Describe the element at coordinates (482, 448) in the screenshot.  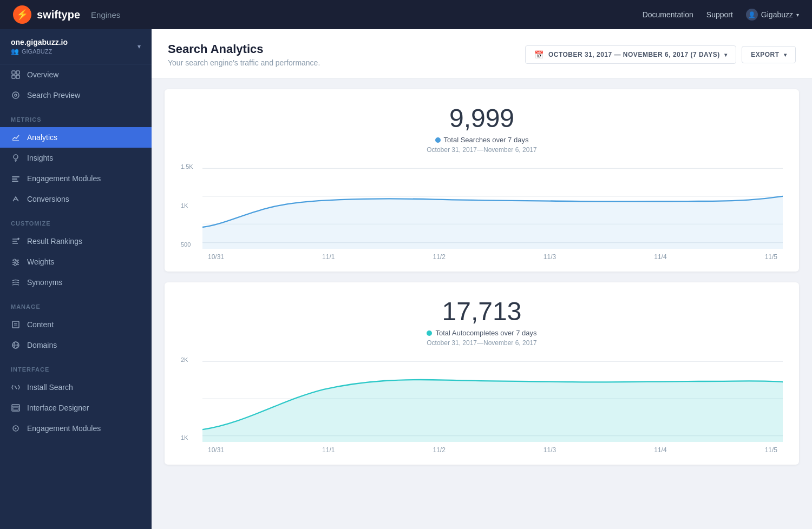
I see `autocompletes-x-labels: 10/31 11/1 11/2 11/3 11/4 11/5` at that location.